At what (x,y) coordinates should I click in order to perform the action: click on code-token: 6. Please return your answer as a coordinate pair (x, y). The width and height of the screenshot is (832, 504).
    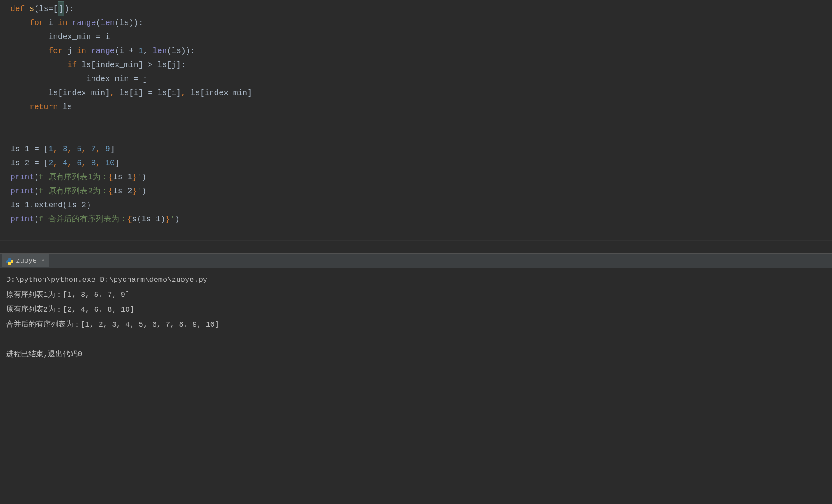
    Looking at the image, I should click on (79, 163).